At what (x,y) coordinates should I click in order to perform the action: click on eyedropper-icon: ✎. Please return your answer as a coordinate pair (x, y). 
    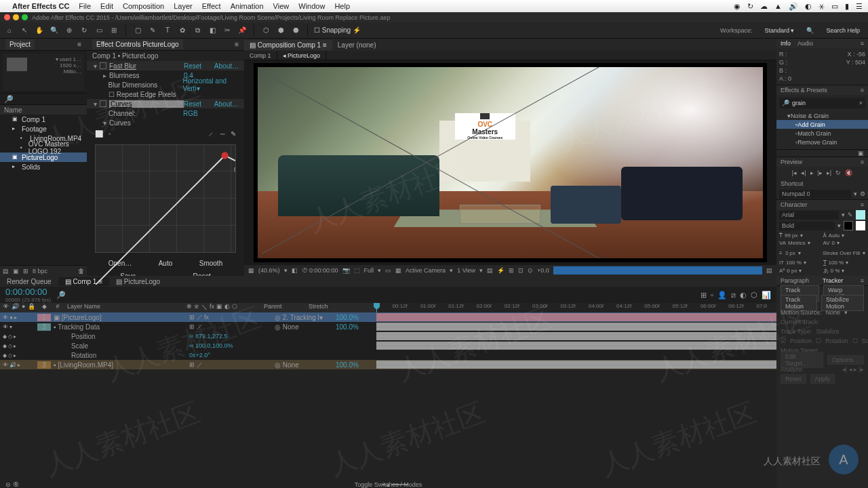
    Looking at the image, I should click on (850, 215).